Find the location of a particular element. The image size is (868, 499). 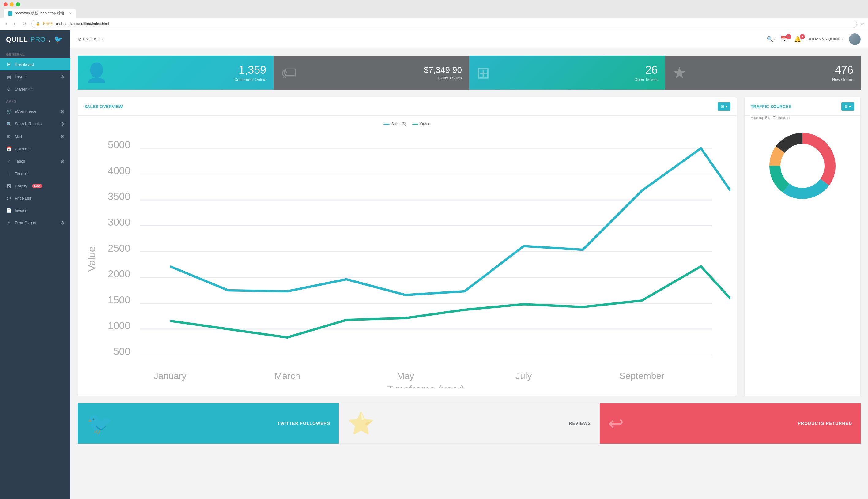

invoice-icon: 📄 is located at coordinates (9, 210).